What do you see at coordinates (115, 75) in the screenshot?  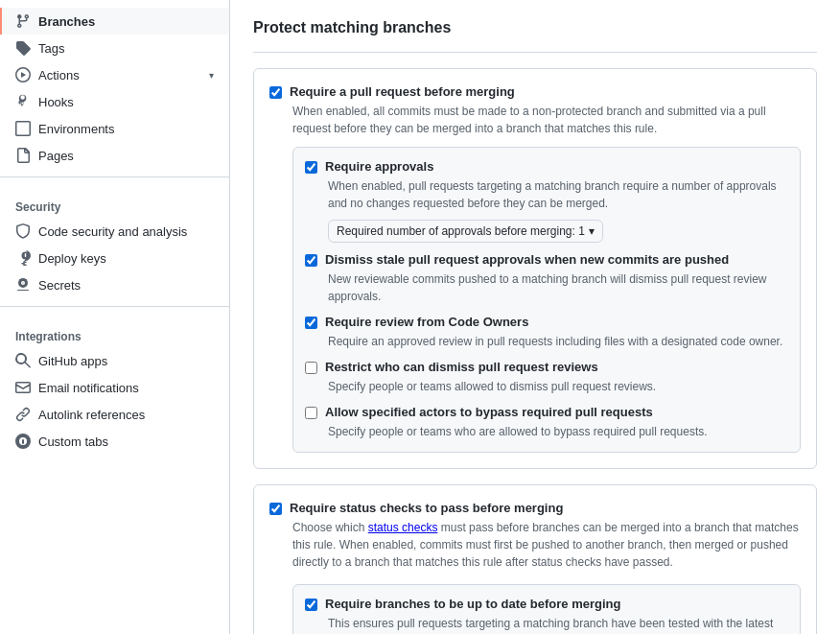 I see `sidebar-item-actions: Actions ▾` at bounding box center [115, 75].